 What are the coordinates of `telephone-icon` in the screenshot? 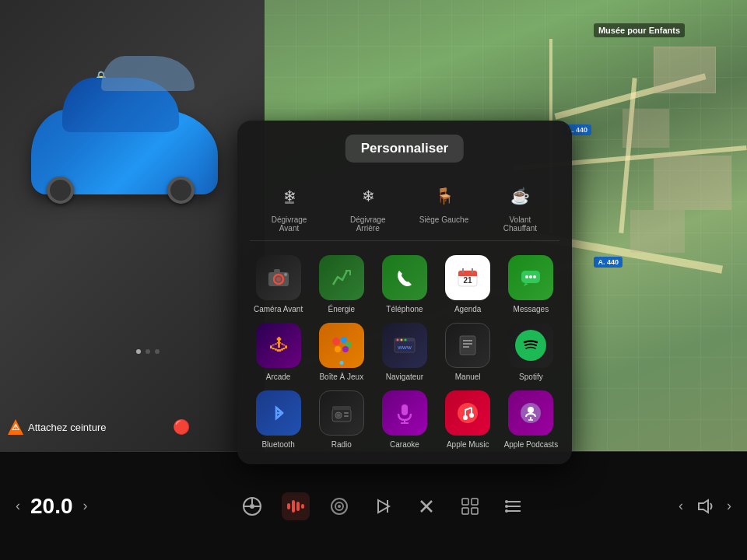 It's located at (405, 278).